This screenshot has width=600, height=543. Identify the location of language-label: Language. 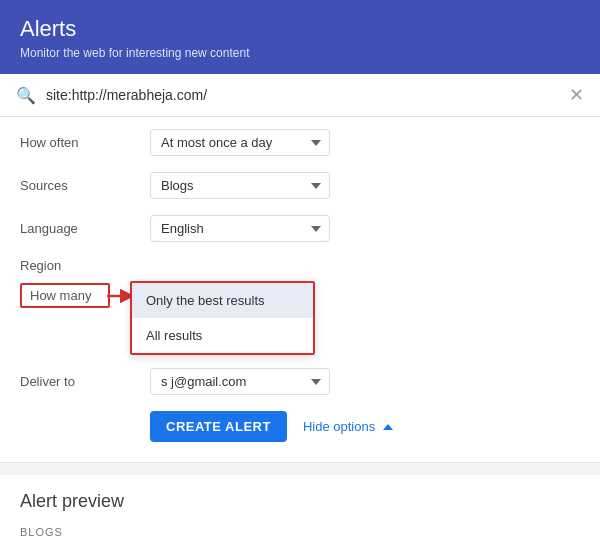
(85, 228).